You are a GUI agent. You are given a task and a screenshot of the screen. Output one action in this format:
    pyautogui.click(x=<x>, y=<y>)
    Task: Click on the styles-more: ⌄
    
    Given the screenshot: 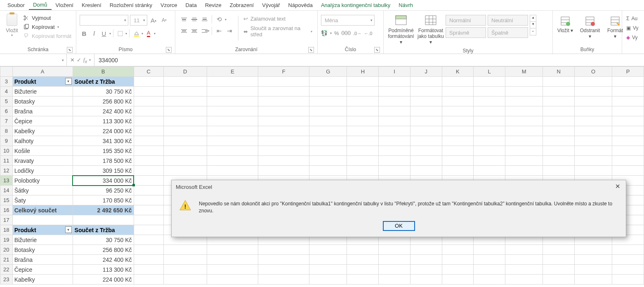 What is the action you would take?
    pyautogui.click(x=533, y=32)
    